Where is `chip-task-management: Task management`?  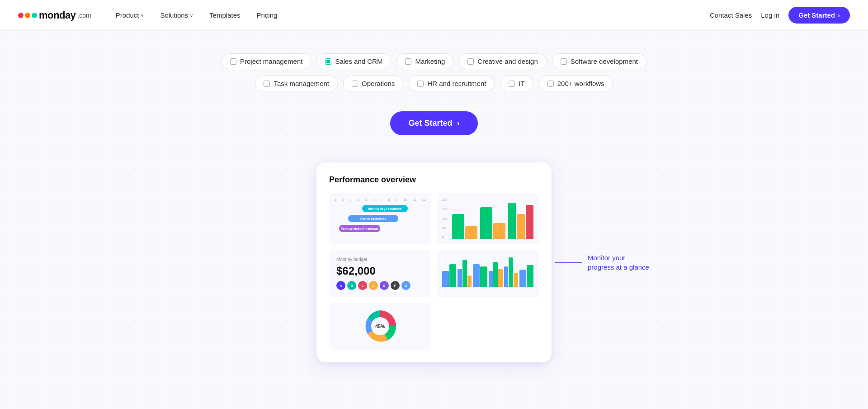 chip-task-management: Task management is located at coordinates (297, 83).